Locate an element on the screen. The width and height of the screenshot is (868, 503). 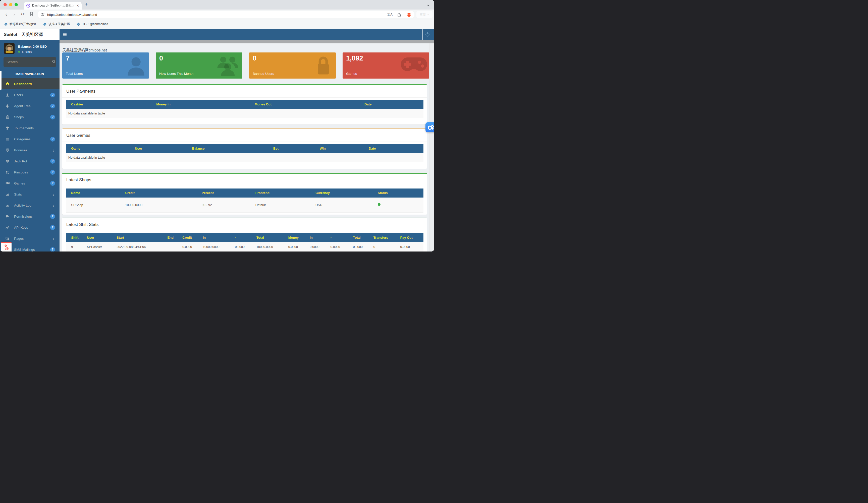
search-icon is located at coordinates (54, 62).